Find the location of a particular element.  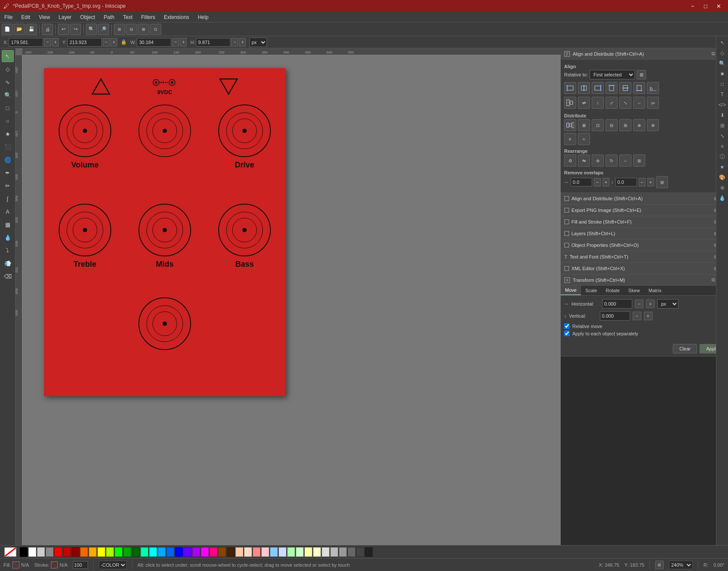

h-input is located at coordinates (213, 42).